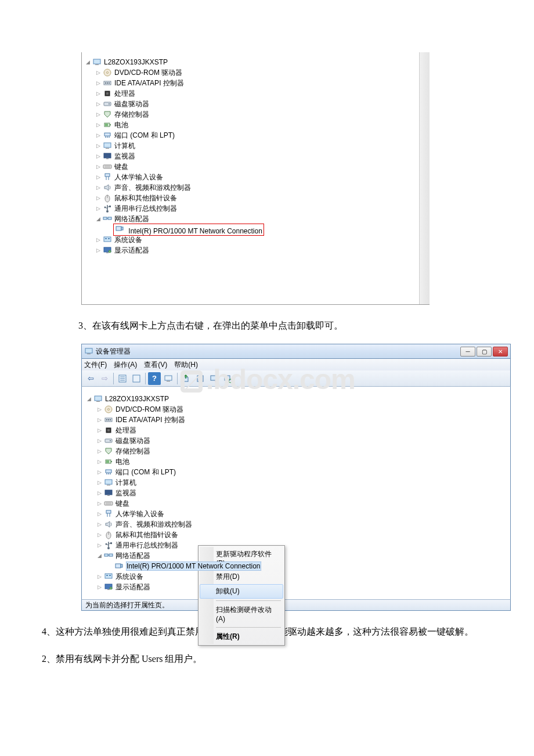 The height and width of the screenshot is (756, 534). I want to click on enable-button, so click(228, 379).